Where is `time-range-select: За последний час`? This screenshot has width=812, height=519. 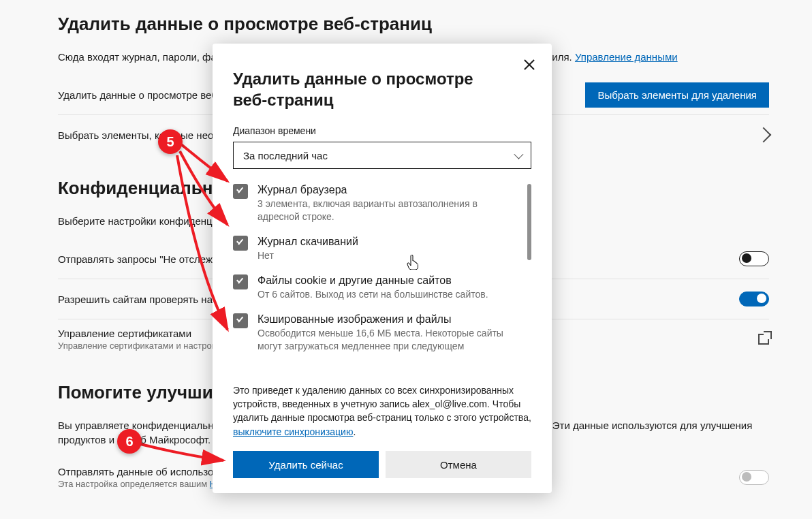
time-range-select: За последний час is located at coordinates (382, 155).